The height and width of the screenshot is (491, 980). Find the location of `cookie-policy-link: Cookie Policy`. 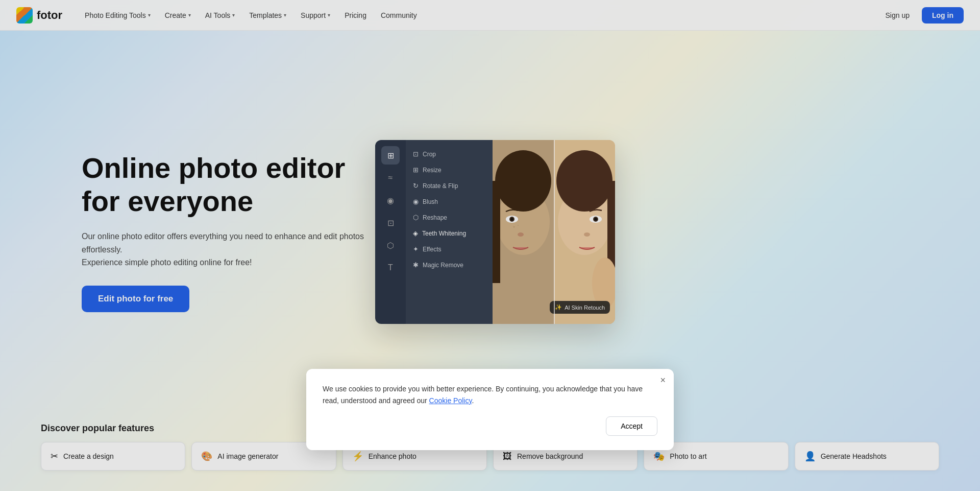

cookie-policy-link: Cookie Policy is located at coordinates (451, 401).